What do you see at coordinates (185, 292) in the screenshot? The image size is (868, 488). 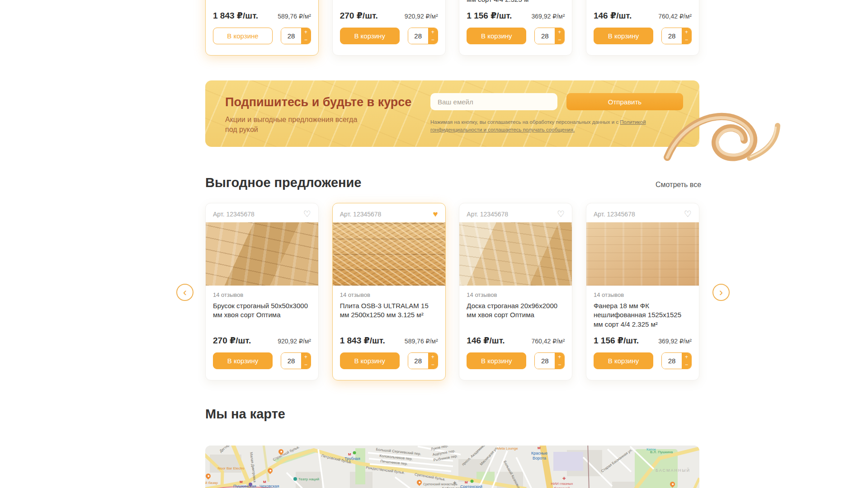 I see `carousel-prev-button: ‹` at bounding box center [185, 292].